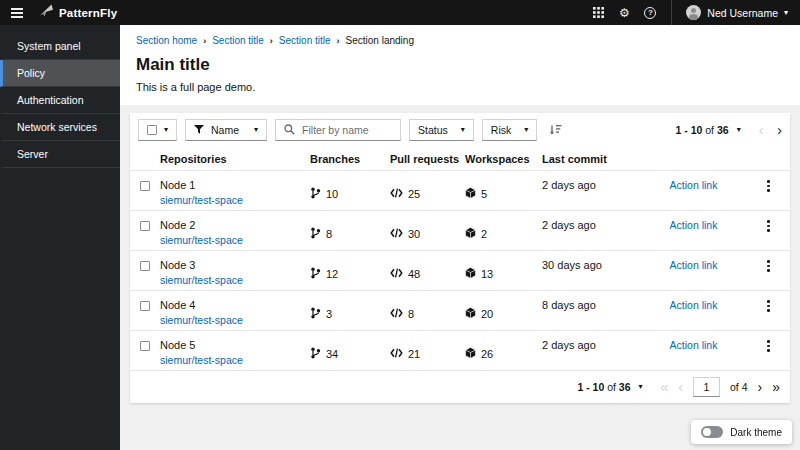  What do you see at coordinates (329, 234) in the screenshot?
I see `branches-count: 8` at bounding box center [329, 234].